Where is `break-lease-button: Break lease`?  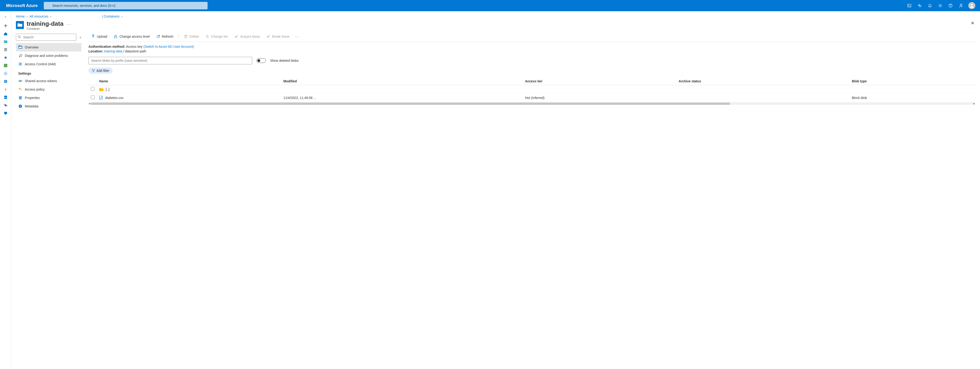
break-lease-button: Break lease is located at coordinates (278, 37).